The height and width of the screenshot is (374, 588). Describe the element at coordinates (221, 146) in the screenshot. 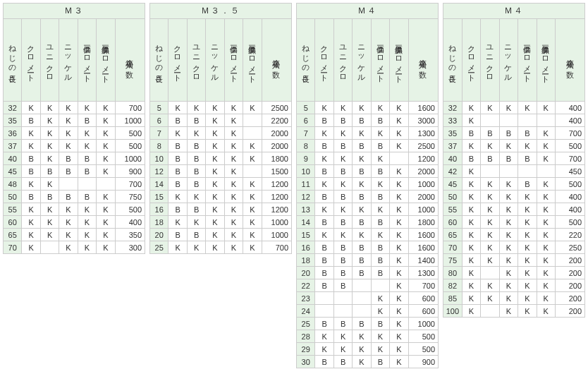

I see `table-row: 8BBKKK2000` at that location.